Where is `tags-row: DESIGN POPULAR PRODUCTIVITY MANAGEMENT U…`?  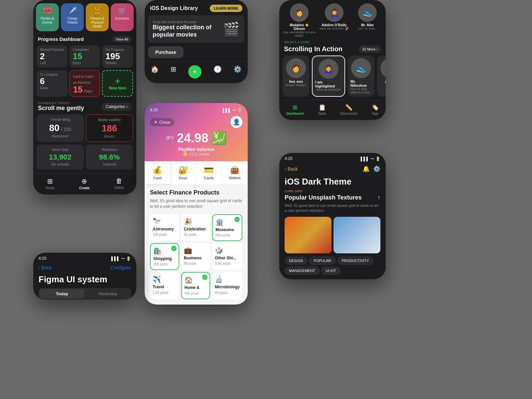
tags-row: DESIGN POPULAR PRODUCTIVITY MANAGEMENT U… is located at coordinates (332, 268).